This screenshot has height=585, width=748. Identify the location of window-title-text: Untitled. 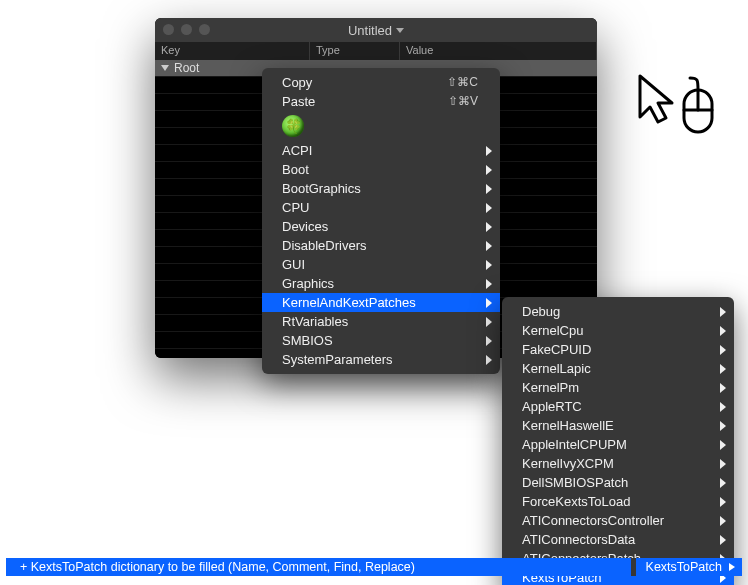
(370, 30).